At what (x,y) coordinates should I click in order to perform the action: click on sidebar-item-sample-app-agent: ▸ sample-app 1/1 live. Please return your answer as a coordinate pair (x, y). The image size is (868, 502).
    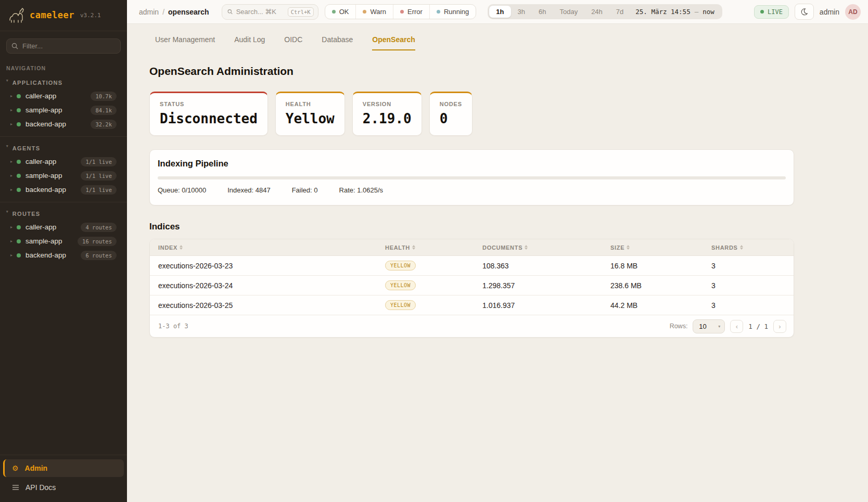
    Looking at the image, I should click on (63, 176).